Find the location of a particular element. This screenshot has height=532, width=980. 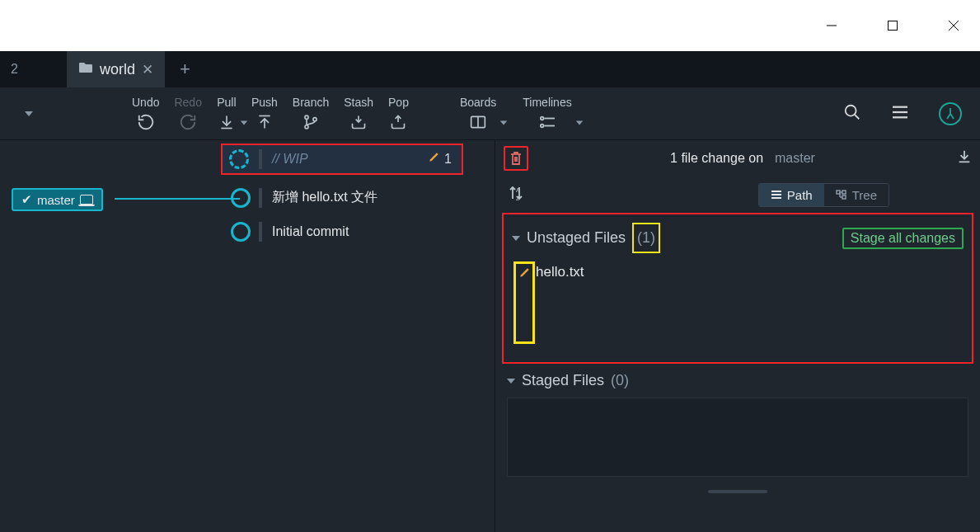

tab-label: world is located at coordinates (117, 69).